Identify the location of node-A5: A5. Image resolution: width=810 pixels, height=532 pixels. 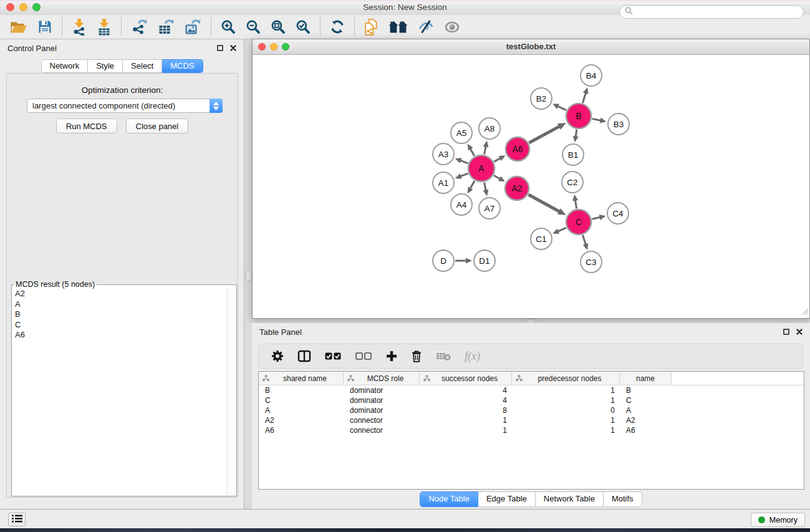
(461, 133).